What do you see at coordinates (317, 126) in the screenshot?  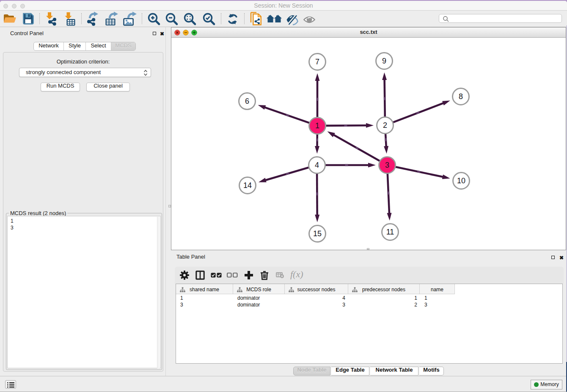 I see `svg-text: 1` at bounding box center [317, 126].